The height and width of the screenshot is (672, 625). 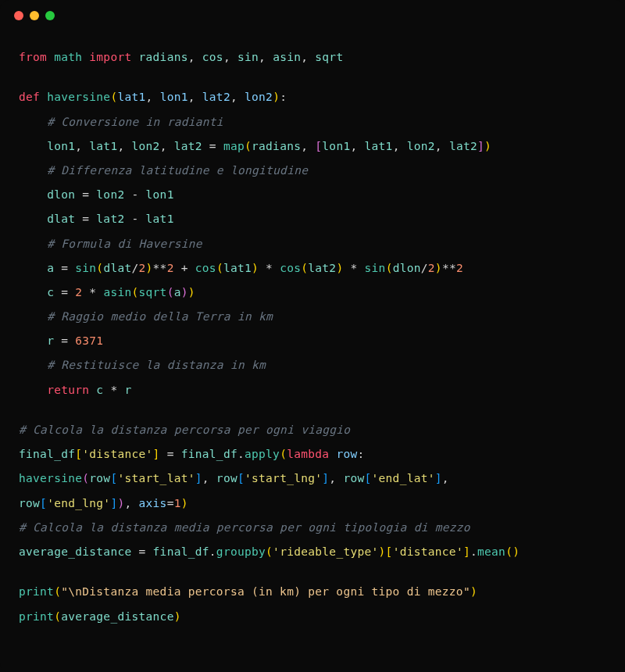 I want to click on code-token: c, so click(x=50, y=292).